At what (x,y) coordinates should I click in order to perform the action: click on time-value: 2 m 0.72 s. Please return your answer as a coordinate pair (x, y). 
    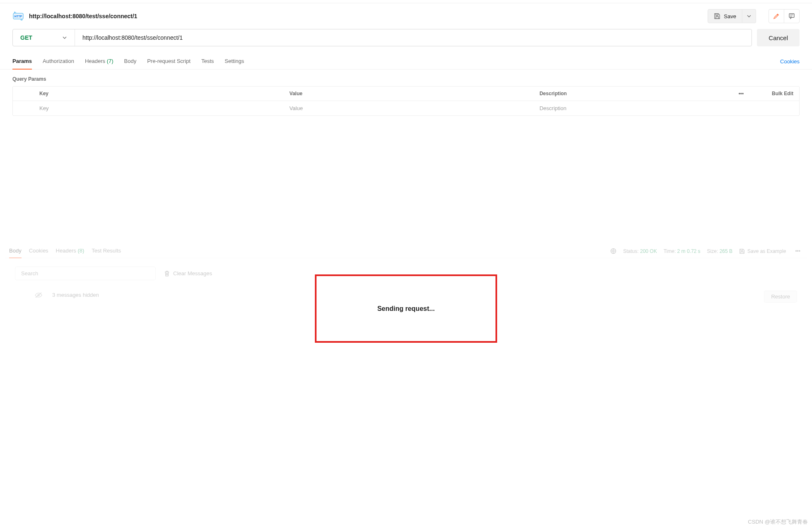
    Looking at the image, I should click on (689, 251).